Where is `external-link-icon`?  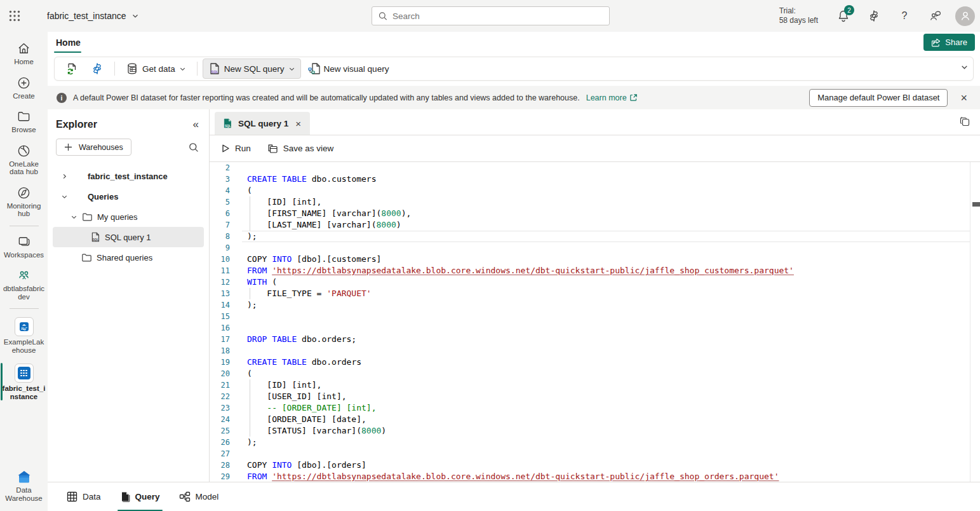
external-link-icon is located at coordinates (634, 98).